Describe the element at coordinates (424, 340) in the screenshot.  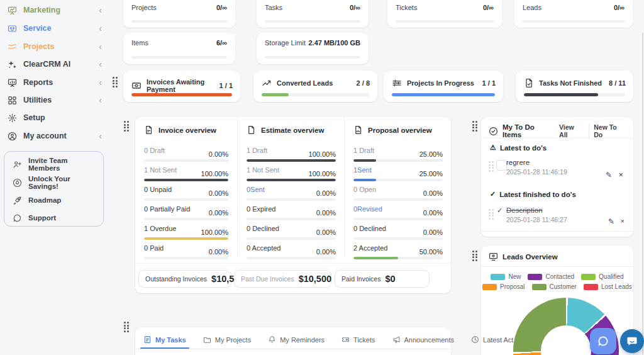
I see `tab-announcements: Announcements` at that location.